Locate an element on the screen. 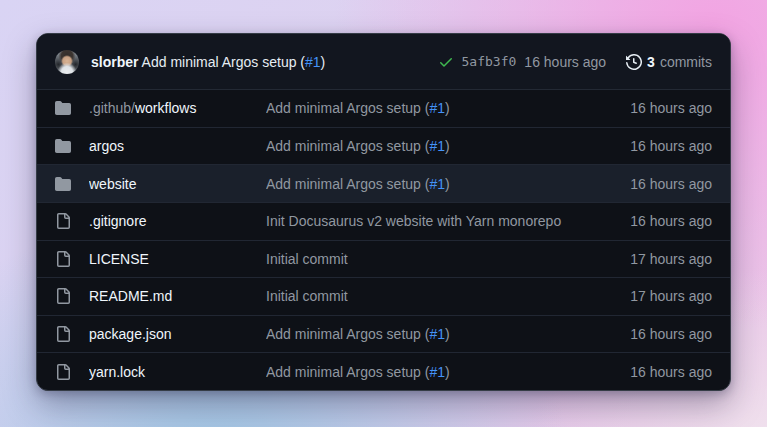 The image size is (767, 427). table-row: .github/workflows Add minimal Argos setu… is located at coordinates (384, 108).